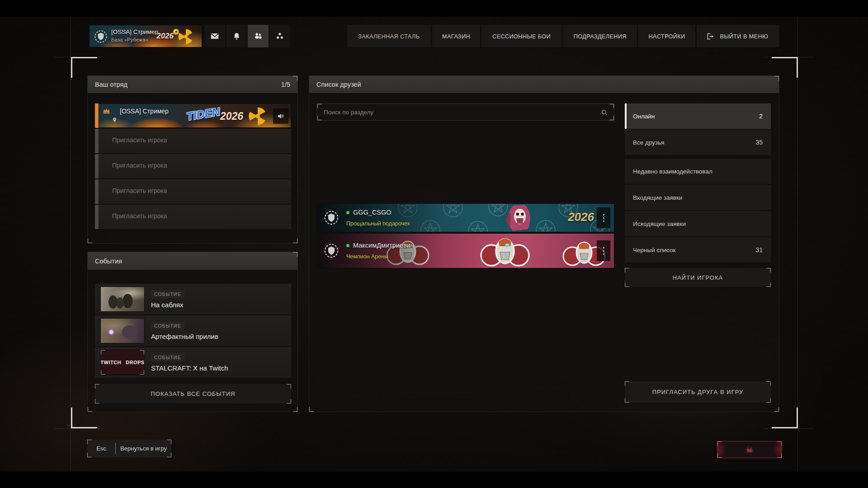 This screenshot has width=868, height=488. Describe the element at coordinates (165, 36) in the screenshot. I see `banner-year: 2026` at that location.